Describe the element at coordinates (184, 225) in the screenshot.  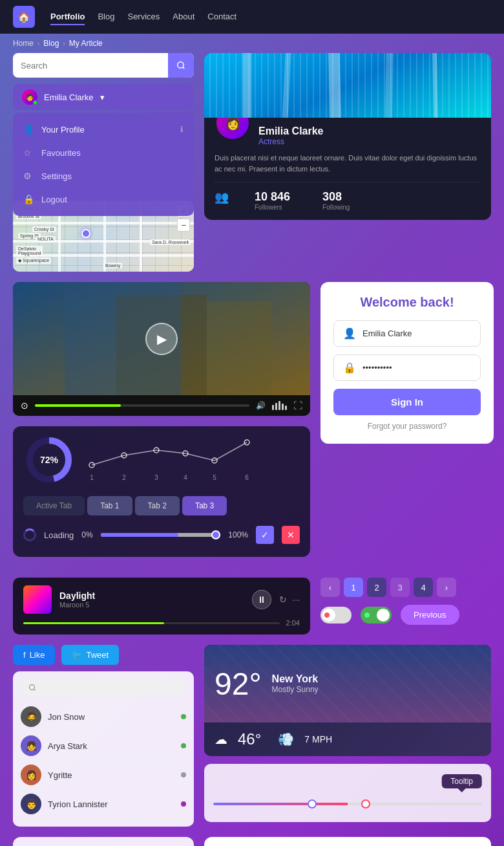
I see `map-zoom-out: −` at that location.